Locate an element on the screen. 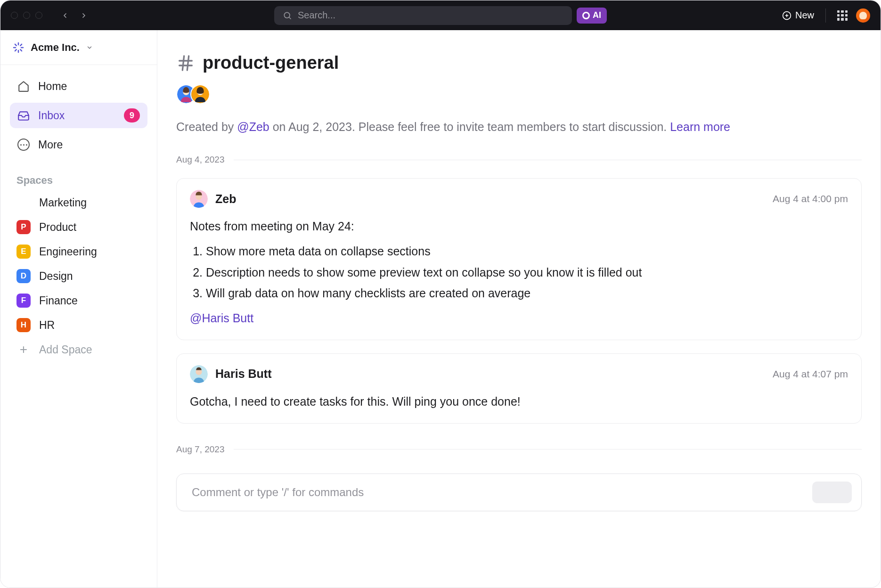 The height and width of the screenshot is (588, 881). window-controls is located at coordinates (26, 15).